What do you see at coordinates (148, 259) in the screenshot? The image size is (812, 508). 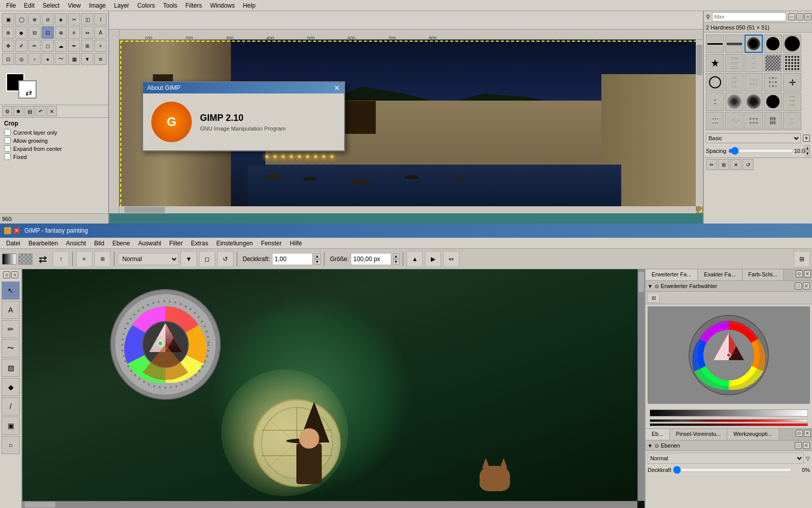 I see `blend-mode-select: Normal Multiply Screen` at bounding box center [148, 259].